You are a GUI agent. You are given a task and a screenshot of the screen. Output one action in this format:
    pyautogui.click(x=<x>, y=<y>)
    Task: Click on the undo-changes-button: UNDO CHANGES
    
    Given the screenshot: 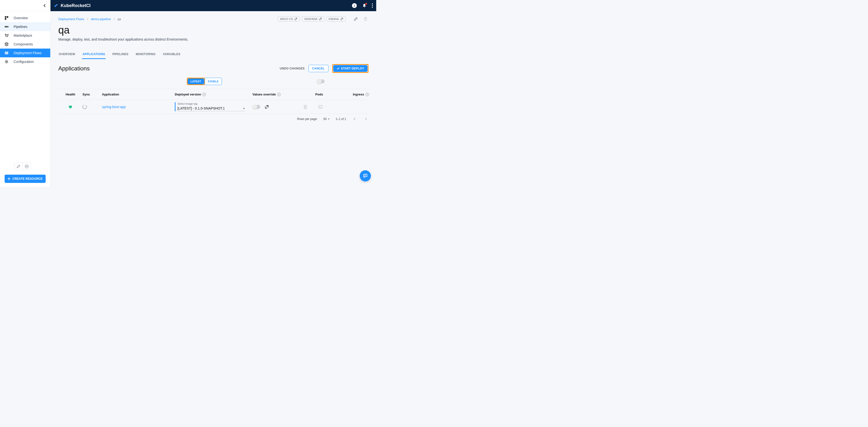 What is the action you would take?
    pyautogui.click(x=292, y=68)
    